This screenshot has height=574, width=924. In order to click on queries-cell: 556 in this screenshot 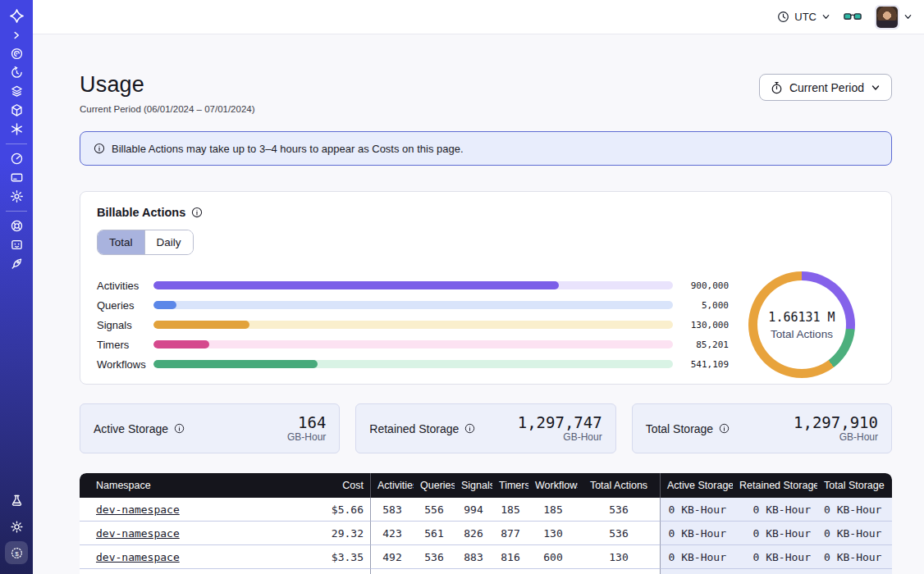, I will do `click(434, 510)`.